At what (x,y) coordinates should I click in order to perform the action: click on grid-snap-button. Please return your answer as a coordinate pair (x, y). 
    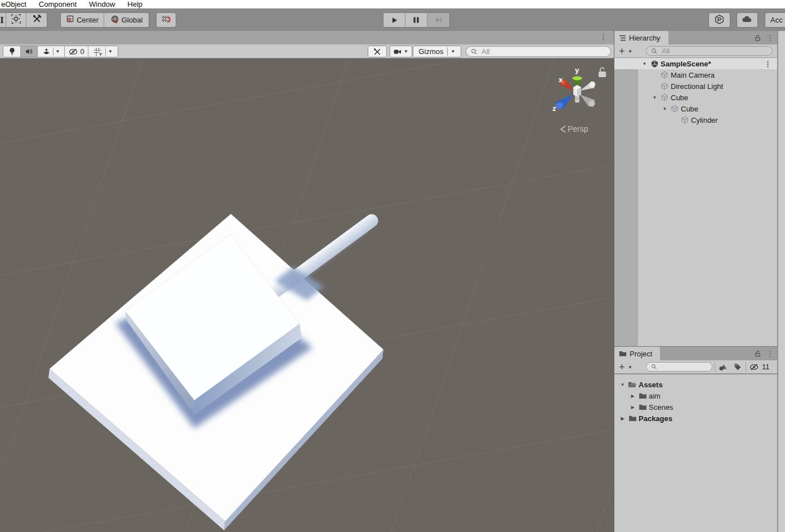
    Looking at the image, I should click on (166, 20).